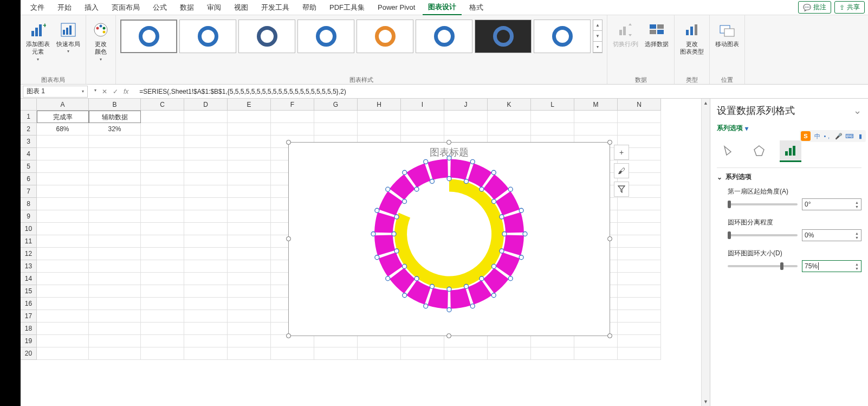 This screenshot has width=868, height=406. What do you see at coordinates (163, 279) in the screenshot?
I see `cell-C14` at bounding box center [163, 279].